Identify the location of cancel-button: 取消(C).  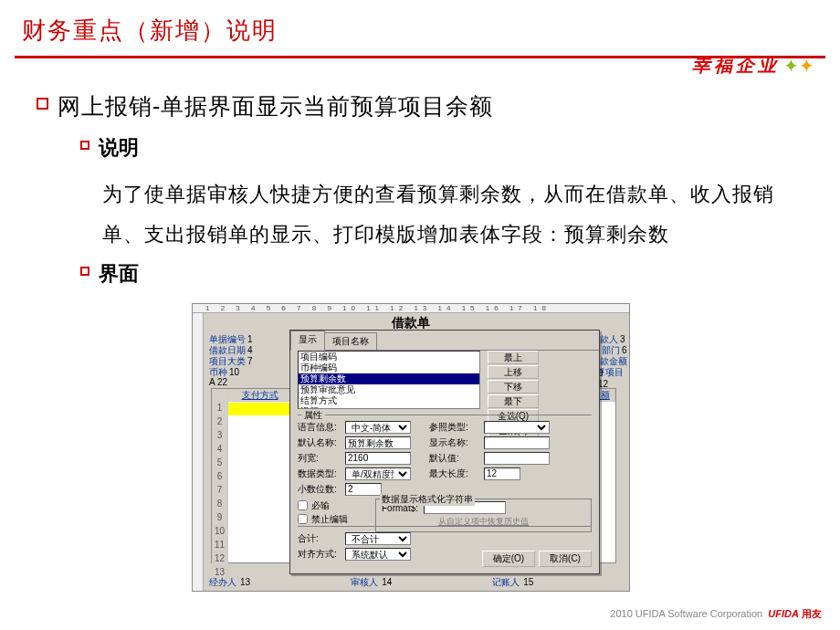
(565, 559).